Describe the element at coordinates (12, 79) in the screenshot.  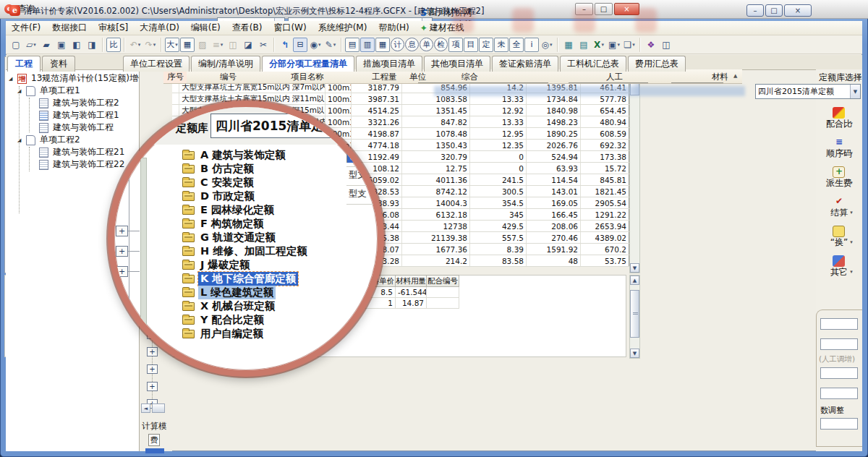
I see `tree-expand-icon: ◢` at that location.